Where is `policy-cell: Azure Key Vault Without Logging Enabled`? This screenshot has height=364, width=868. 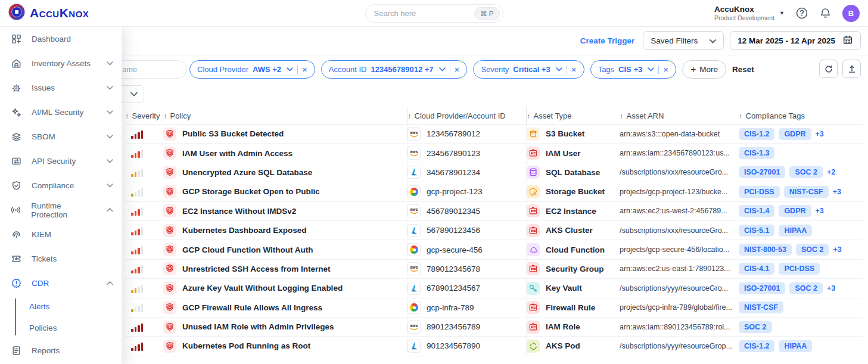
policy-cell: Azure Key Vault Without Logging Enabled is located at coordinates (285, 288).